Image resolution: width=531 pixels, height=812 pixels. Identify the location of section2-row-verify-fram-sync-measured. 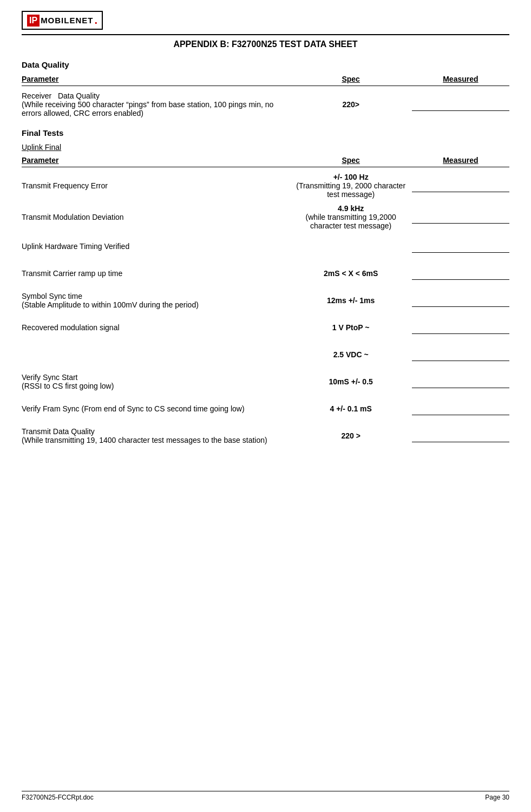
(461, 409).